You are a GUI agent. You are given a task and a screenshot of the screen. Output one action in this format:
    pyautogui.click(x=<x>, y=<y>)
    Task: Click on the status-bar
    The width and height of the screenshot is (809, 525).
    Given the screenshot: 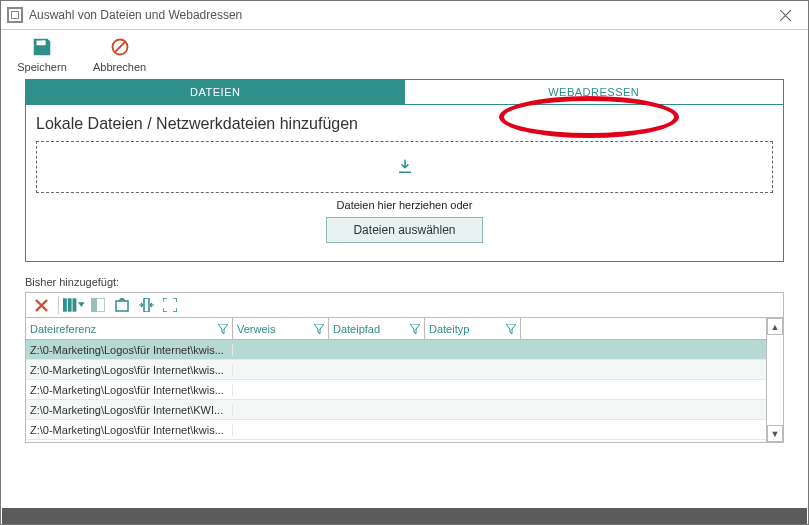 What is the action you would take?
    pyautogui.click(x=404, y=516)
    